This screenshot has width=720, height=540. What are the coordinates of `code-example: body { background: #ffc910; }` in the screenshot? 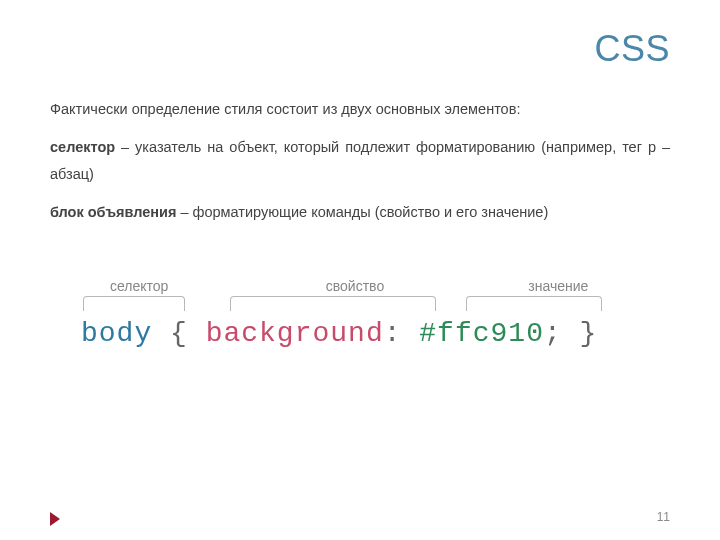 It's located at (360, 334).